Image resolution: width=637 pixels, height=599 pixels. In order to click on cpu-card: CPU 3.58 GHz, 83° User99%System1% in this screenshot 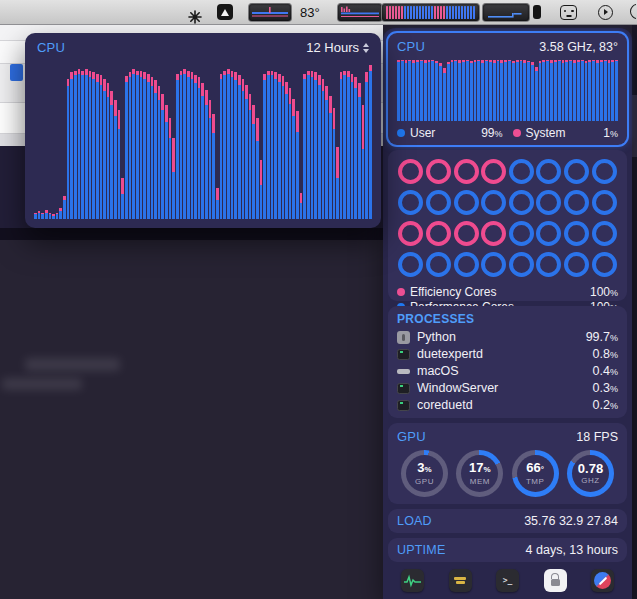, I will do `click(508, 89)`.